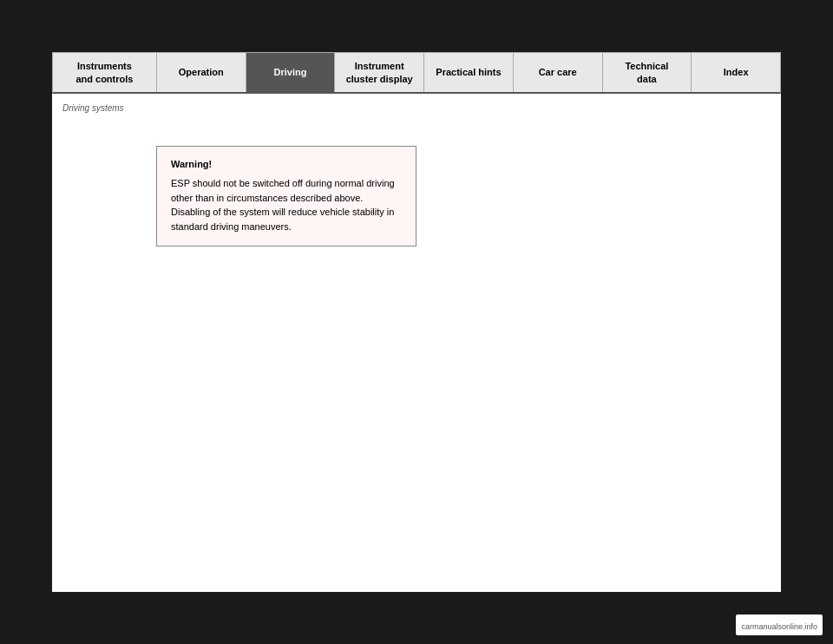  What do you see at coordinates (779, 627) in the screenshot?
I see `watermark-text: carmanualsonline.info` at bounding box center [779, 627].